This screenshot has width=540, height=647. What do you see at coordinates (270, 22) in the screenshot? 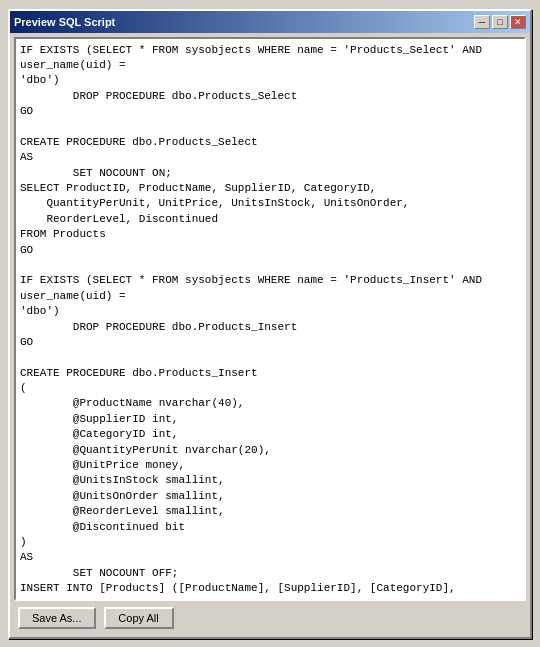
I see `title-bar: Preview SQL Script ─ □ ✕` at bounding box center [270, 22].